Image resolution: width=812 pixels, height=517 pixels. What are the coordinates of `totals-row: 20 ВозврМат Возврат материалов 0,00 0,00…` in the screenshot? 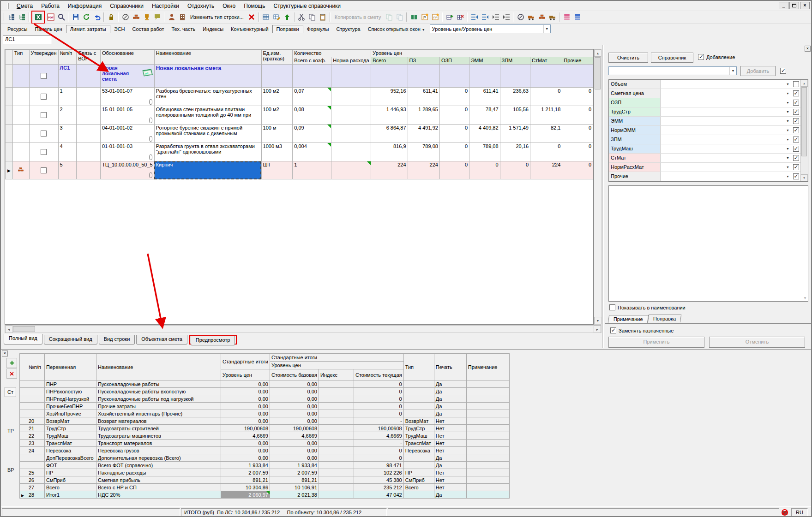 It's located at (265, 421).